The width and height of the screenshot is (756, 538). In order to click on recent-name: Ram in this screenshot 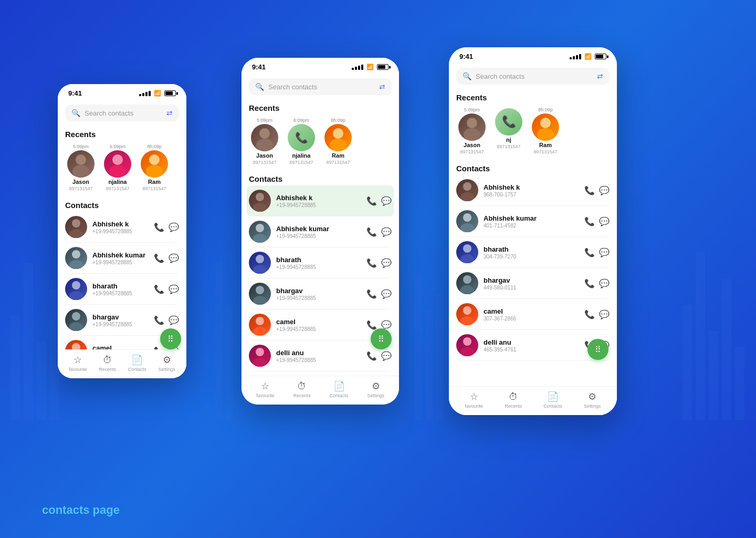, I will do `click(338, 156)`.